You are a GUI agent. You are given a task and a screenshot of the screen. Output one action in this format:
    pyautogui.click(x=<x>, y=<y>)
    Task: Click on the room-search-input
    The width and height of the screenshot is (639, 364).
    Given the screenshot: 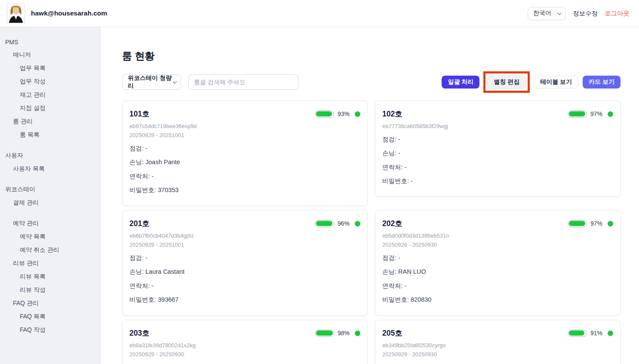 What is the action you would take?
    pyautogui.click(x=243, y=82)
    